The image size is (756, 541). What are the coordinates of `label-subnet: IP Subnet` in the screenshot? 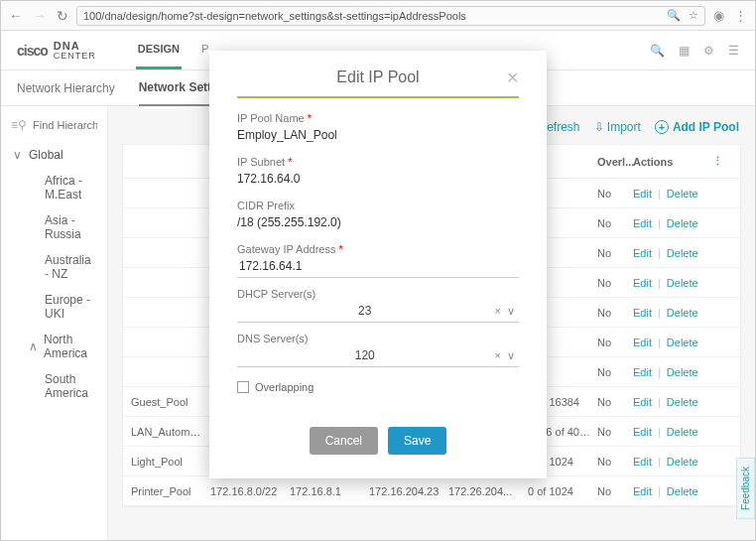 It's located at (378, 162).